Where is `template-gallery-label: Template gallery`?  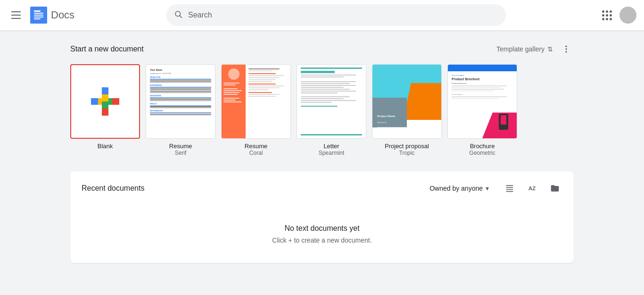 template-gallery-label: Template gallery is located at coordinates (520, 49).